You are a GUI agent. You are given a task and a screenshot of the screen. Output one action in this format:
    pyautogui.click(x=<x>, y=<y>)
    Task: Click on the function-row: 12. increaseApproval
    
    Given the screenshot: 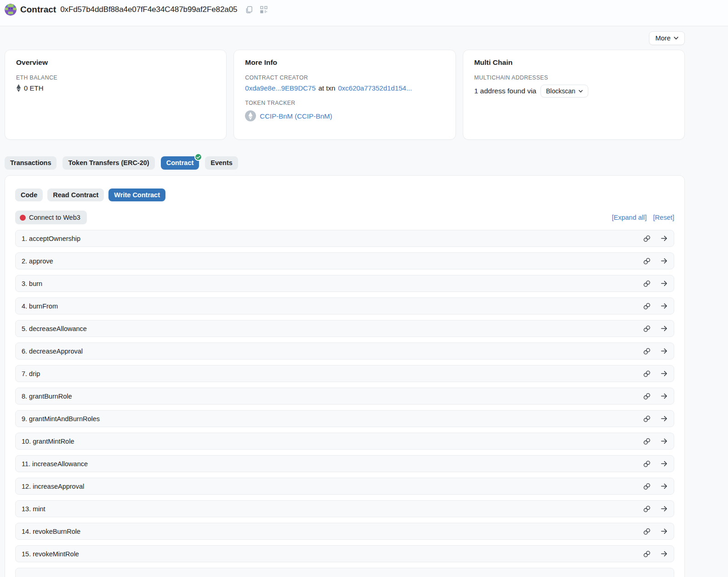 What is the action you would take?
    pyautogui.click(x=345, y=486)
    